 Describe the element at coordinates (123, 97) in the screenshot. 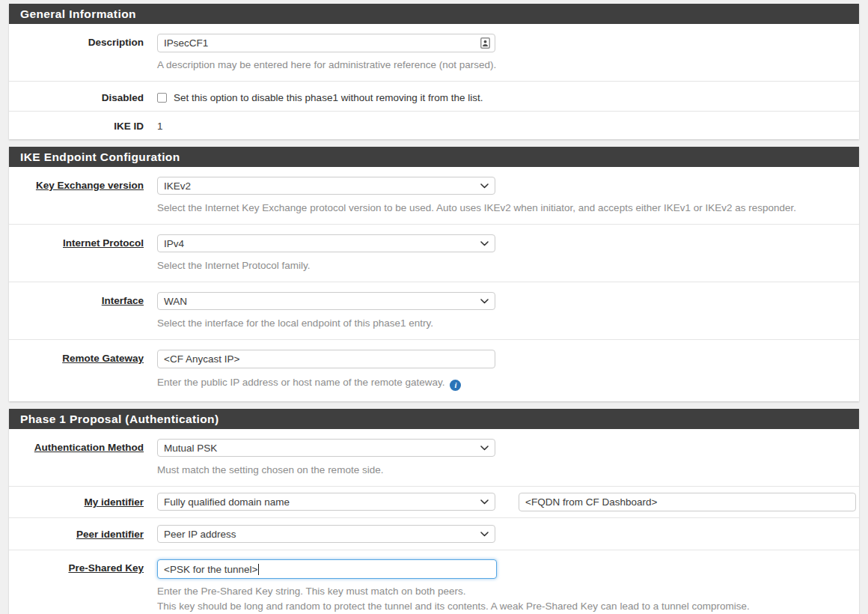

I see `disabled-label: Disabled` at that location.